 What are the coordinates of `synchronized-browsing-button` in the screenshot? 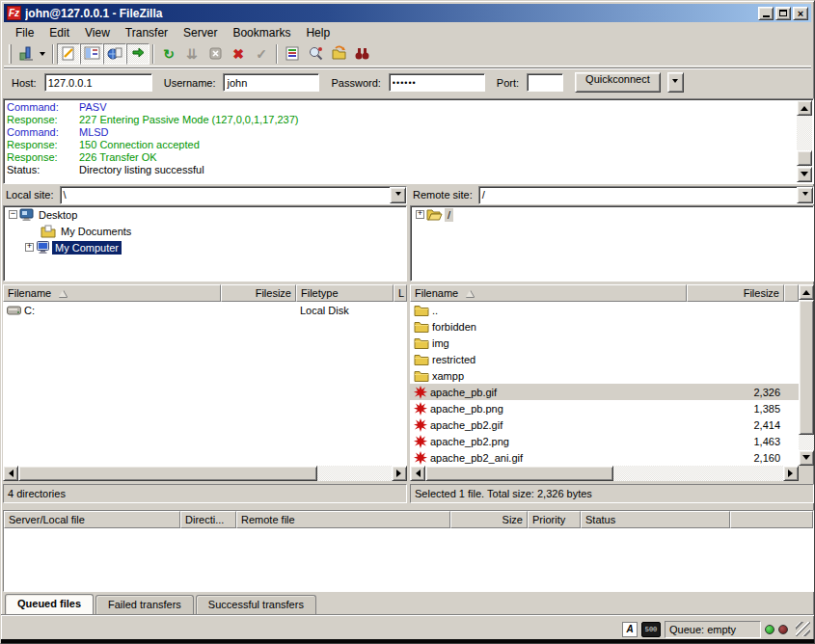 It's located at (339, 54).